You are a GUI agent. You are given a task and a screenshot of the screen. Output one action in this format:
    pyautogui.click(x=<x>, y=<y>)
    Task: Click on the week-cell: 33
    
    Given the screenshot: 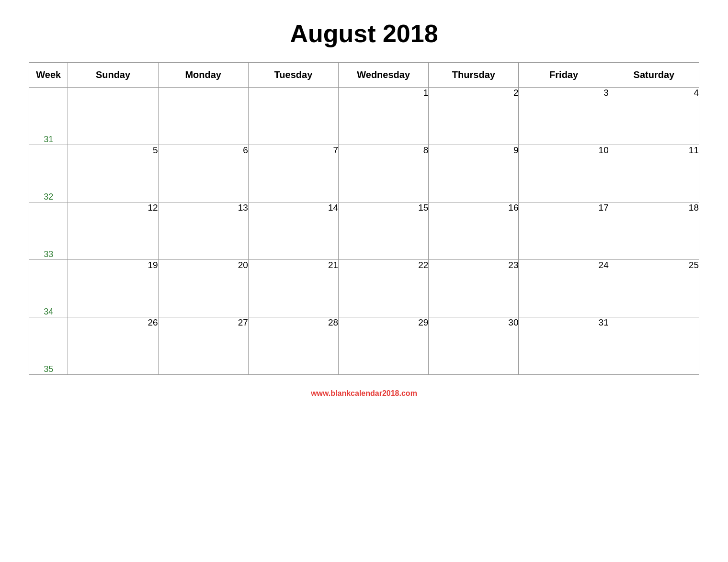 What is the action you would take?
    pyautogui.click(x=49, y=231)
    